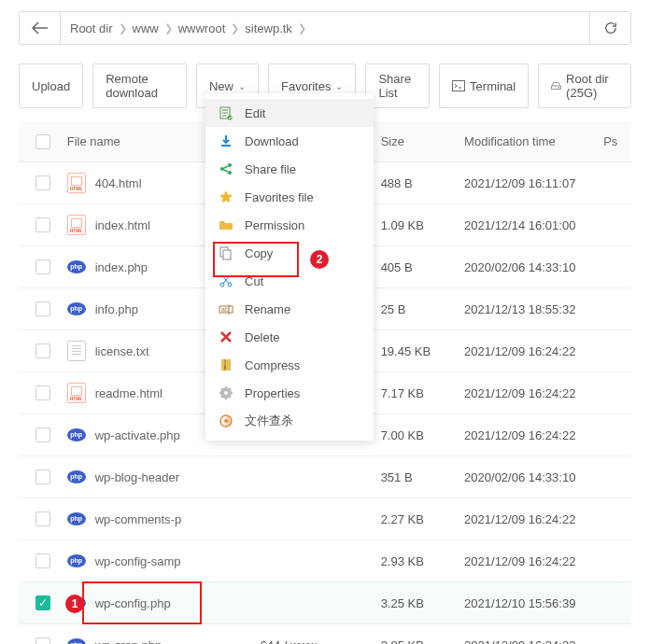 The width and height of the screenshot is (650, 644). I want to click on file-size: 7.17 KB, so click(422, 394).